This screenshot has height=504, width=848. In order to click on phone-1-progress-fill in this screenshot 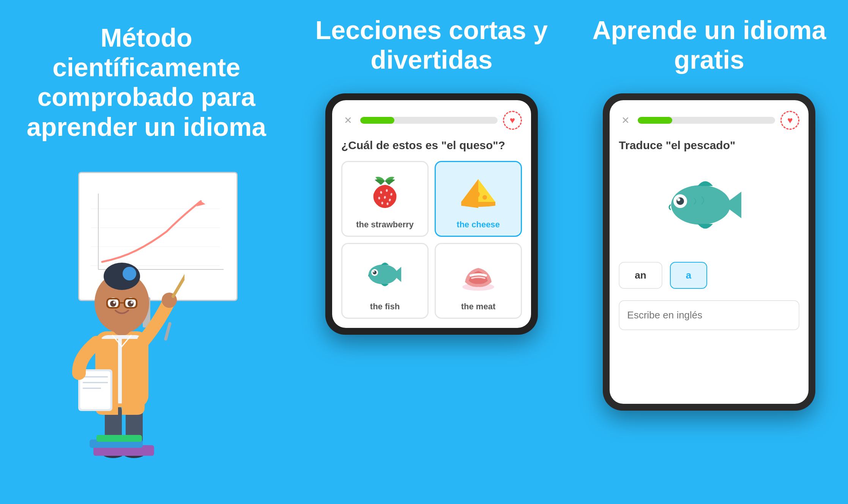, I will do `click(377, 120)`.